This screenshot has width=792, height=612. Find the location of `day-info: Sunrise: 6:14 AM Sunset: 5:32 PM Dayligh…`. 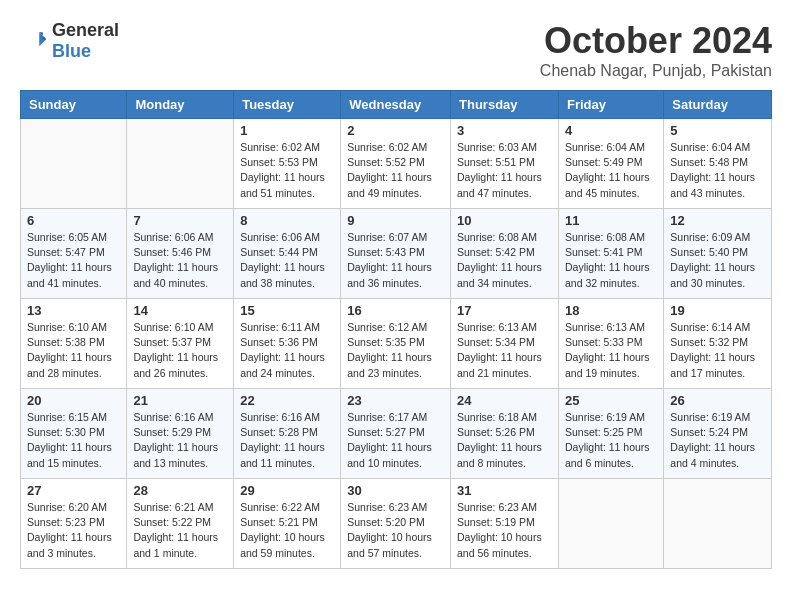

day-info: Sunrise: 6:14 AM Sunset: 5:32 PM Dayligh… is located at coordinates (718, 350).